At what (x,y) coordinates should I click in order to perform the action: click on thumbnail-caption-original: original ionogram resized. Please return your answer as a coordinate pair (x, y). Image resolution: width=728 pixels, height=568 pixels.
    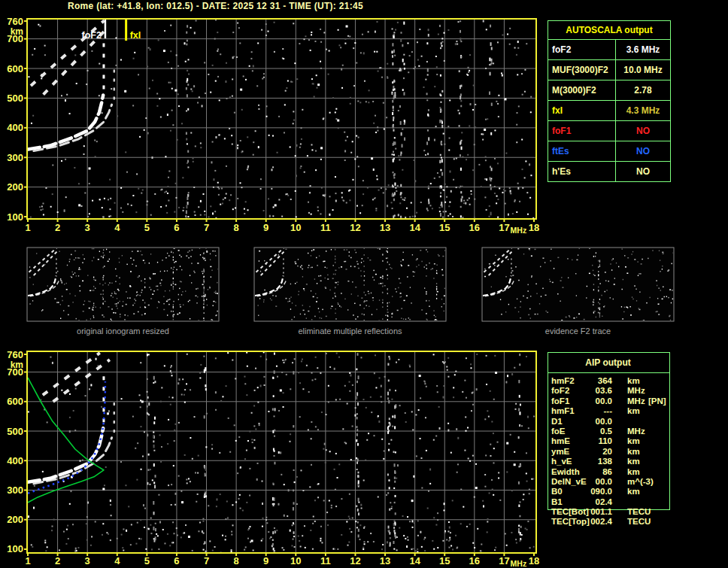
    Looking at the image, I should click on (123, 331).